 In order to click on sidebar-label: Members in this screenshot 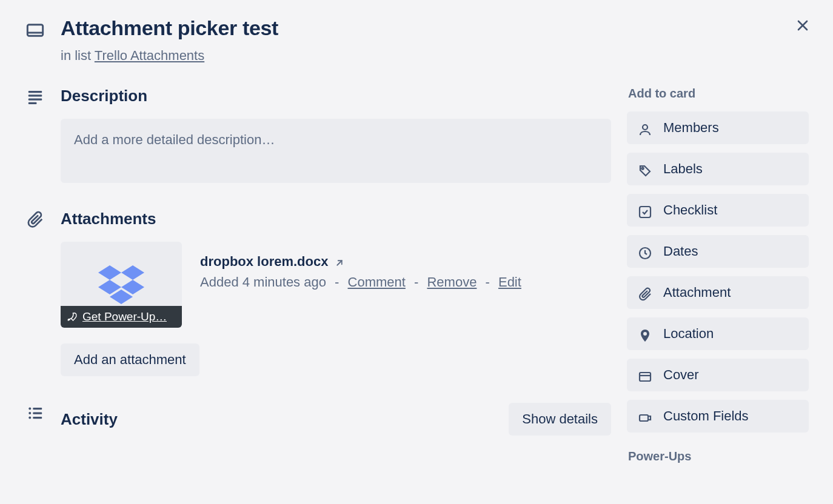, I will do `click(691, 128)`.